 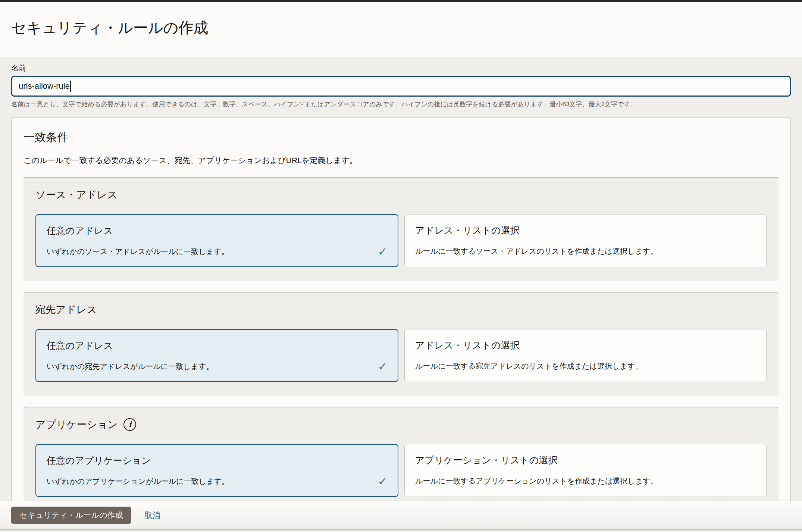 I want to click on option-card-any-source-address: 任意のアドレス いずれかのソース・アドレスがルールに一致します。 ✓, so click(x=217, y=241).